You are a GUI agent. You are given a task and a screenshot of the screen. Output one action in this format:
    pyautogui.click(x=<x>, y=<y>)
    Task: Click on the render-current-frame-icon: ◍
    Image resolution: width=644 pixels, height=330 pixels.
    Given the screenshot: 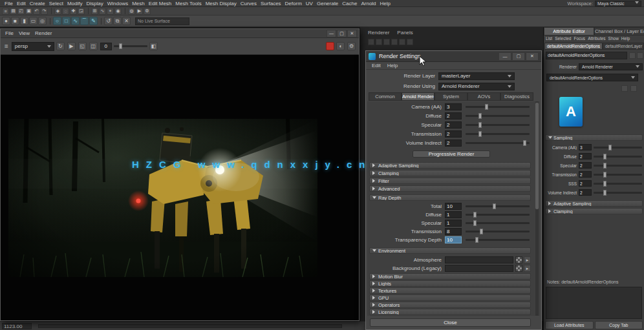 What is the action you would take?
    pyautogui.click(x=132, y=12)
    